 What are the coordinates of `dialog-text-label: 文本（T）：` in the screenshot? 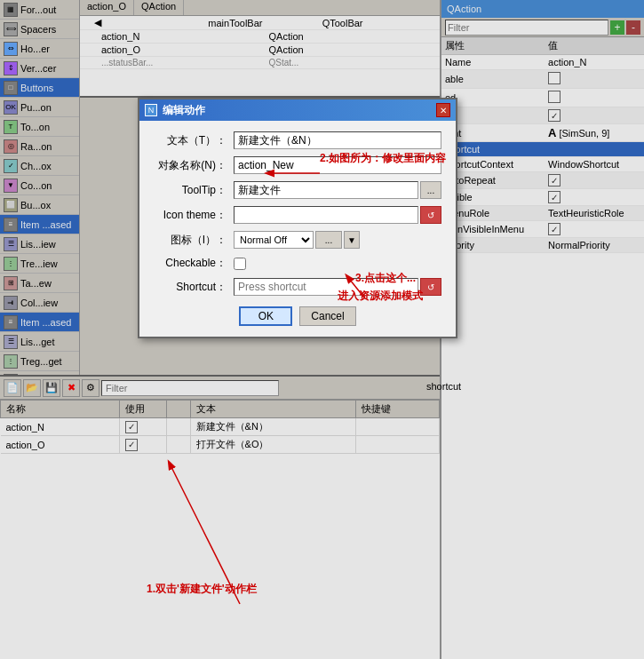 It's located at (194, 140).